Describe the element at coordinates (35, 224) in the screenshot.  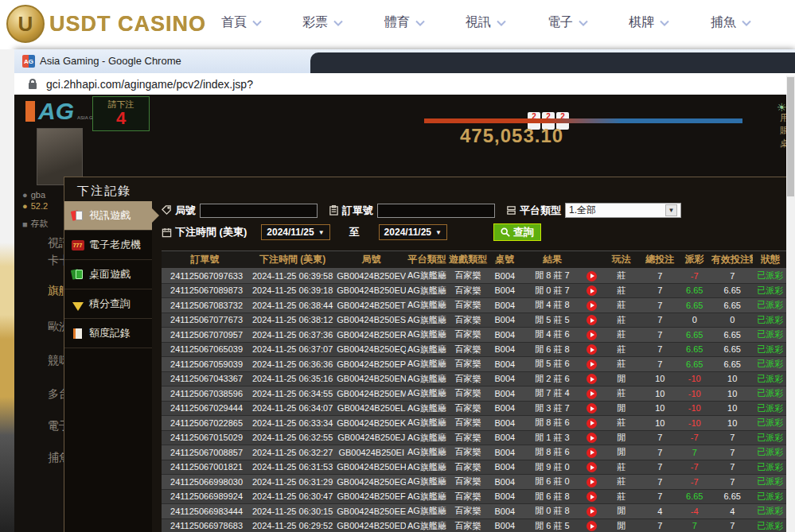
I see `deposit-row: ■ 存款` at that location.